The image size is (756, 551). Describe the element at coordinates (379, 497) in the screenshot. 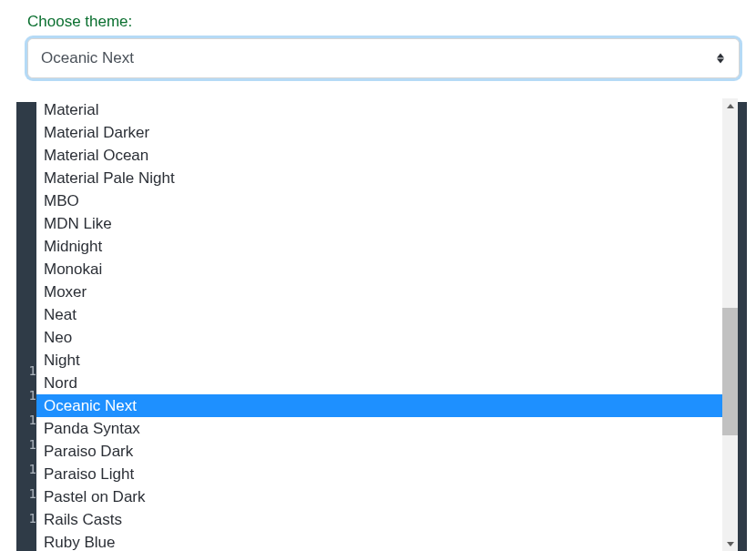

I see `theme-option: Pastel on Dark` at that location.